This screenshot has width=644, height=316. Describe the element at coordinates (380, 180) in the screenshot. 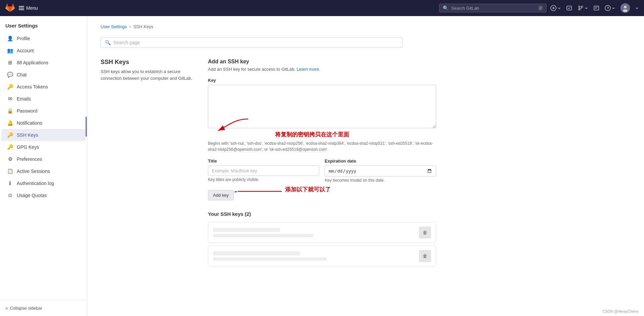

I see `expiry-hint: Key becomes invalid on this date.` at that location.